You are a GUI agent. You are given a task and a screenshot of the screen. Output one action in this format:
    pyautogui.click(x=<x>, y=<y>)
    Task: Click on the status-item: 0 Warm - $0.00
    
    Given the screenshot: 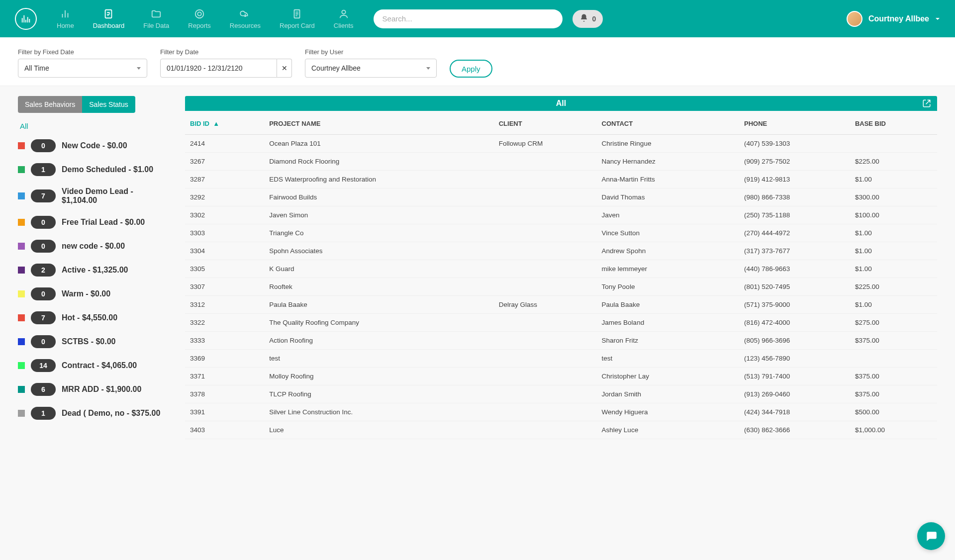 What is the action you would take?
    pyautogui.click(x=93, y=294)
    